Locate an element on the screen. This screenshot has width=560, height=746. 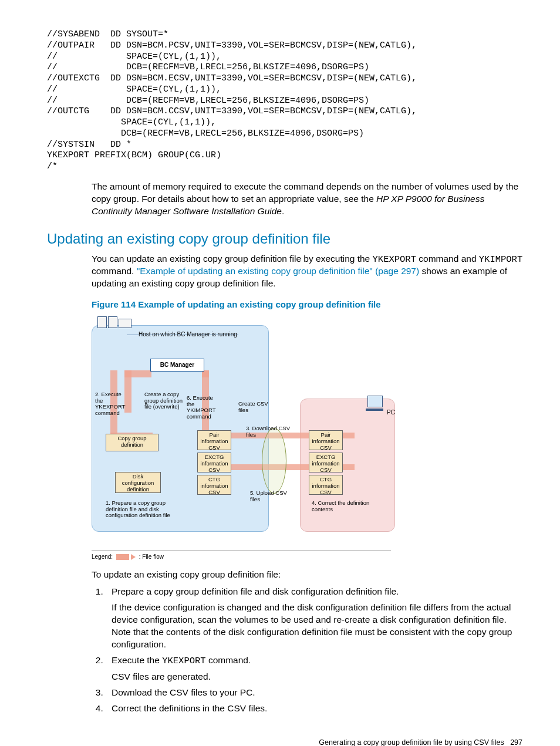
legend: Legend: : File flow is located at coordinates (241, 555).